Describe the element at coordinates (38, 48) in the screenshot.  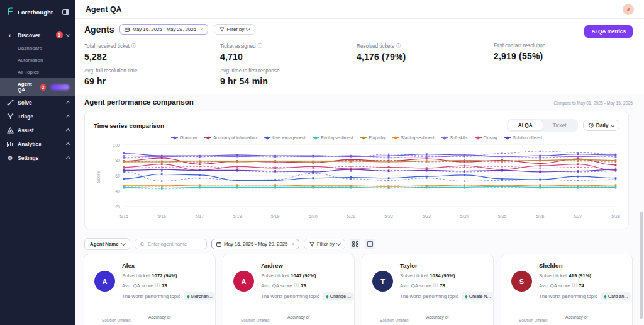
I see `sidebar-item-dashboard: Dashboard` at that location.